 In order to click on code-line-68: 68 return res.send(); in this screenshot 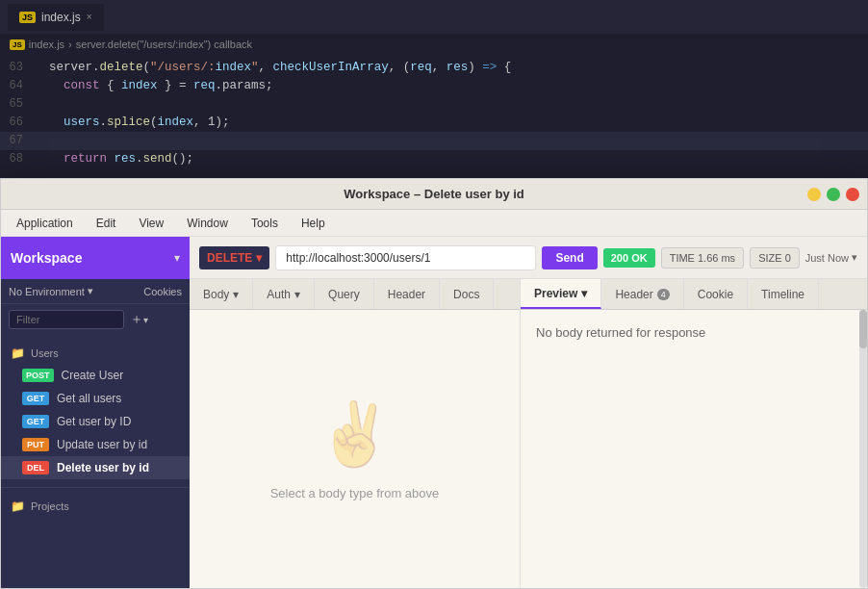, I will do `click(434, 160)`.